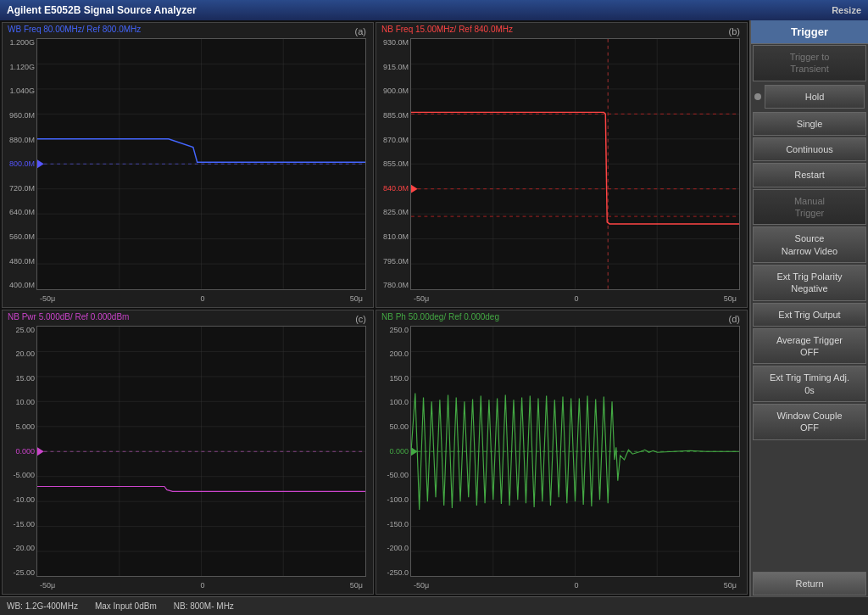  I want to click on chart-a-label: (a), so click(361, 31).